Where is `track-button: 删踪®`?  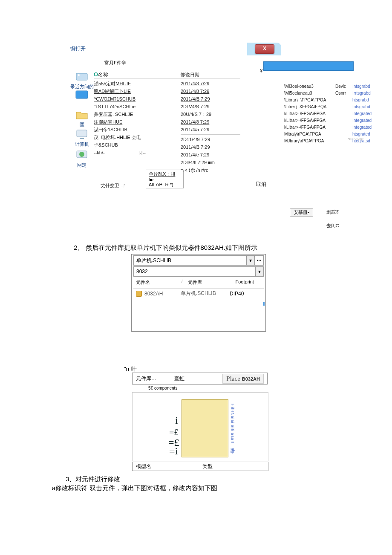 track-button: 删踪® is located at coordinates (333, 212).